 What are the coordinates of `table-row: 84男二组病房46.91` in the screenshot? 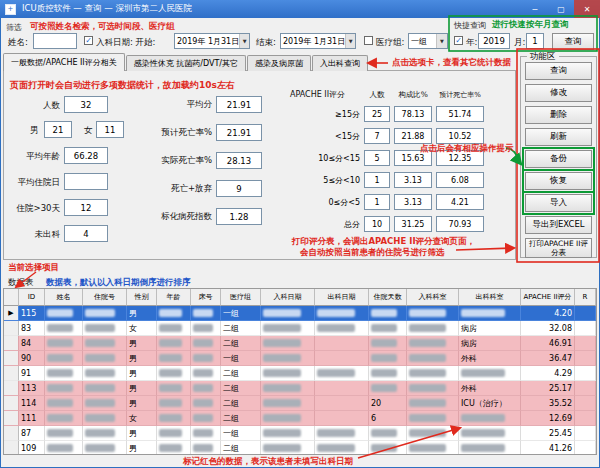 It's located at (300, 344).